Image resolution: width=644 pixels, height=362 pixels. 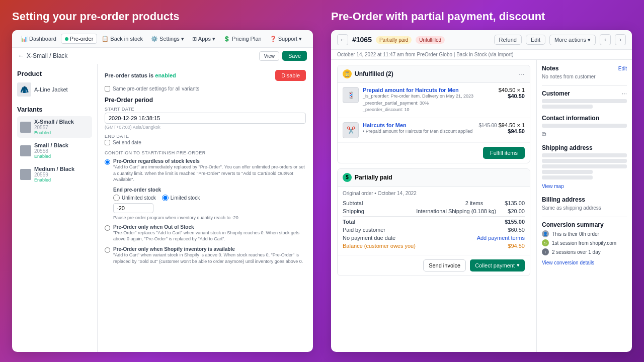 I want to click on radio-group: Pre-Order regardless of stock levels "Ad…, so click(x=205, y=211).